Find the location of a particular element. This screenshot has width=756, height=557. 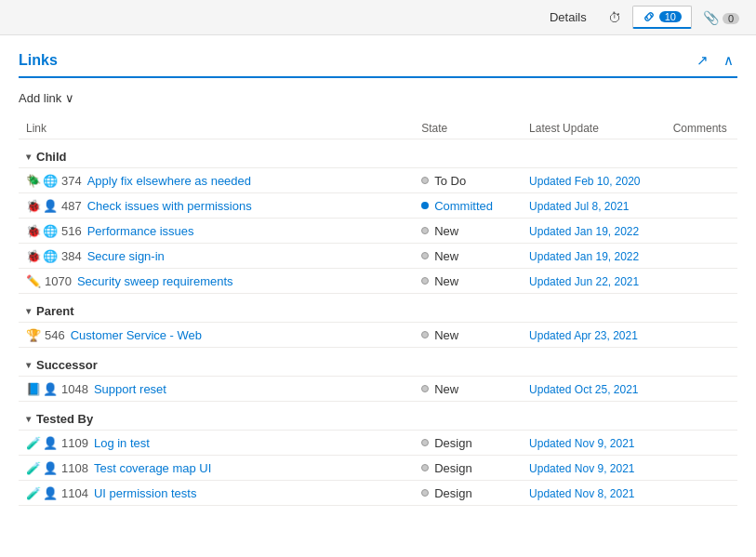

update-cell: Updated Jun 22, 2021 is located at coordinates (593, 281).